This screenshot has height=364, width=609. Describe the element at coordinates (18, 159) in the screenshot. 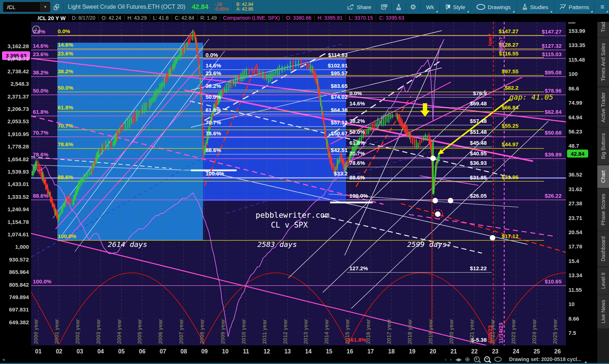

I see `left-axis-label: 1,654.82` at that location.